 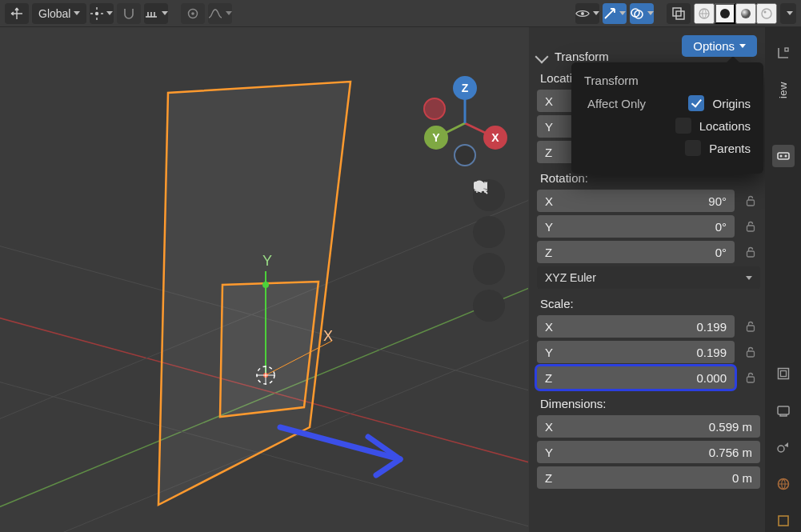 I want to click on scale-label: Scale:, so click(x=650, y=304).